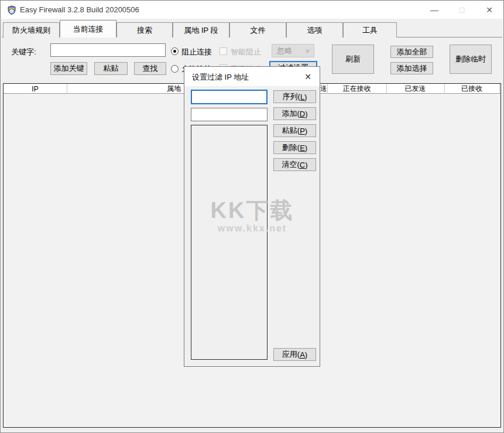 Image resolution: width=504 pixels, height=433 pixels. Describe the element at coordinates (258, 30) in the screenshot. I see `tab-file: 文件` at that location.